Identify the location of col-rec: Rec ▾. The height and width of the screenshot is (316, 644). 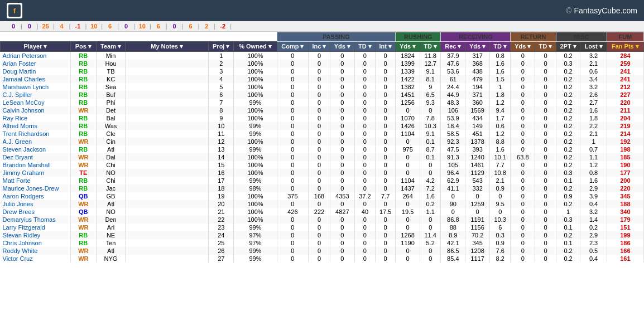
(453, 47).